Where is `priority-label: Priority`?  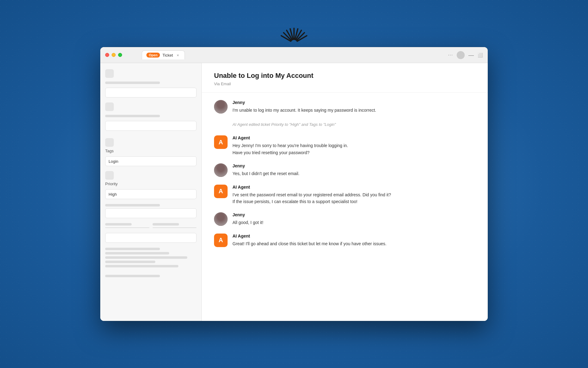 priority-label: Priority is located at coordinates (151, 184).